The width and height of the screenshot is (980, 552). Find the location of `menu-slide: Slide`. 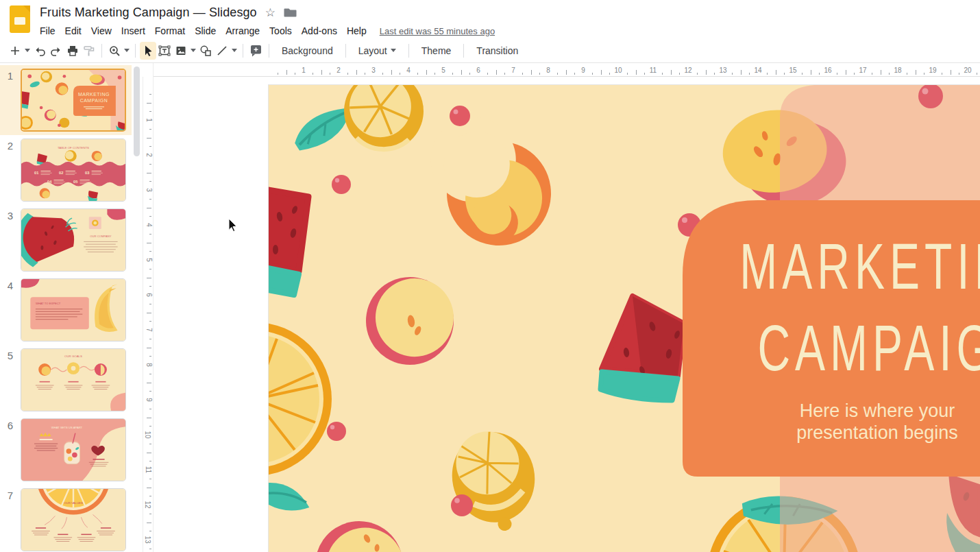

menu-slide: Slide is located at coordinates (206, 31).